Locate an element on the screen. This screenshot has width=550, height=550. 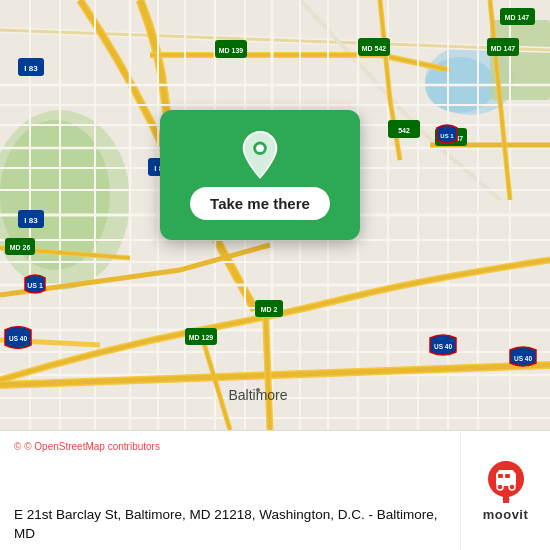
svg-text: 542 is located at coordinates (404, 130).